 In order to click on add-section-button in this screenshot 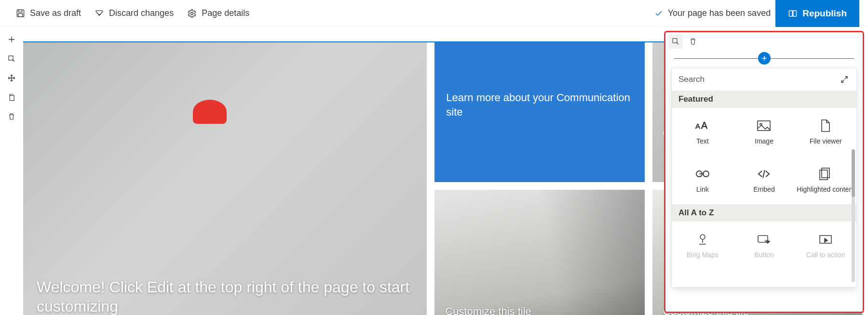, I will do `click(12, 39)`.